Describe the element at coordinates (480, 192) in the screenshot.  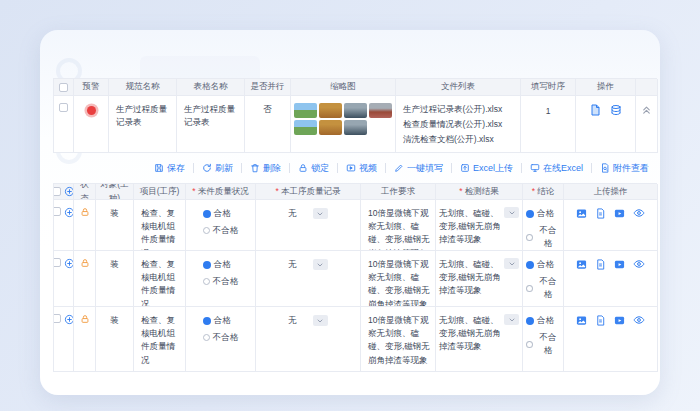
I see `column-header-test-result: *检测结果` at that location.